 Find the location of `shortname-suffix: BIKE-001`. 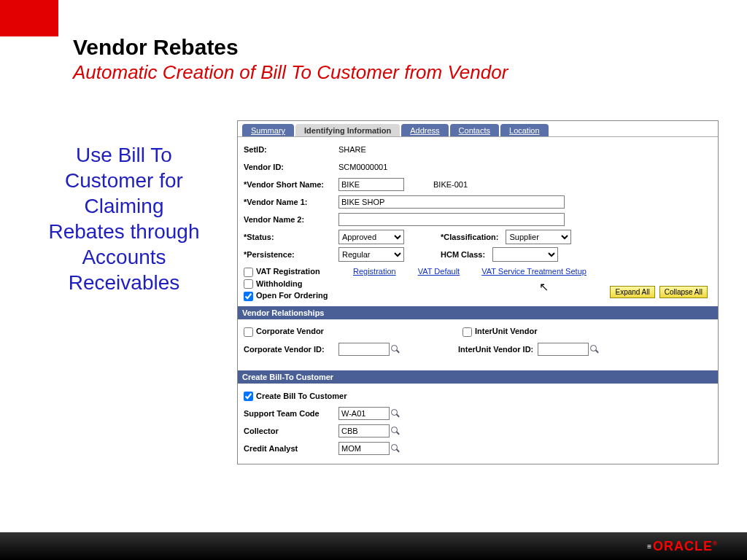

shortname-suffix: BIKE-001 is located at coordinates (451, 184).